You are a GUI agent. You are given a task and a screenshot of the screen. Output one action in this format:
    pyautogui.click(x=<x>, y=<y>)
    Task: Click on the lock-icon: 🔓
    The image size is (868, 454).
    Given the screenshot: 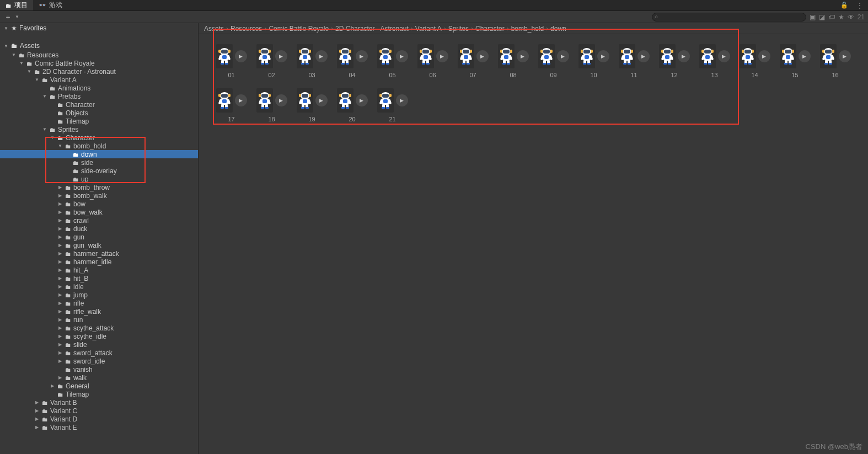 What is the action you would take?
    pyautogui.click(x=846, y=6)
    